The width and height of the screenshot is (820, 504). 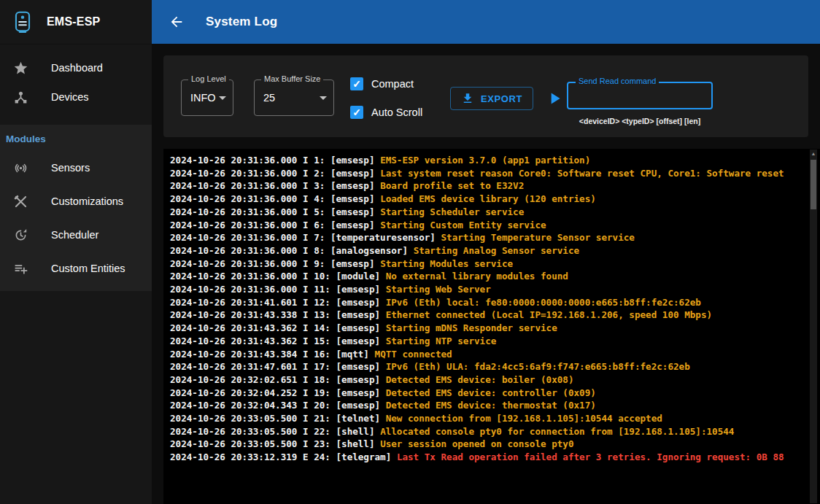 I want to click on log-line-message: No external library modules found, so click(x=477, y=276).